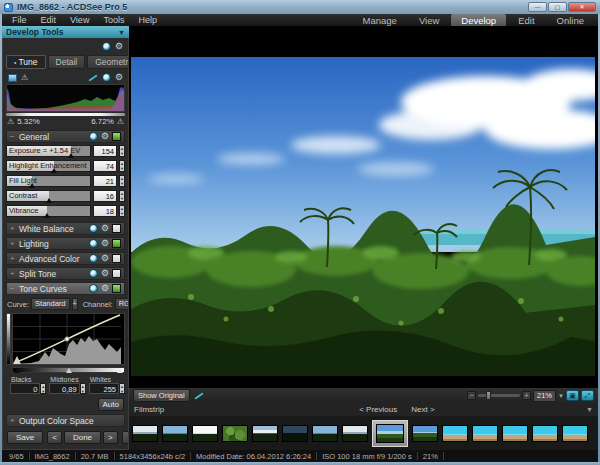 Image resolution: width=600 pixels, height=465 pixels. I want to click on color-patch-icon, so click(12, 78).